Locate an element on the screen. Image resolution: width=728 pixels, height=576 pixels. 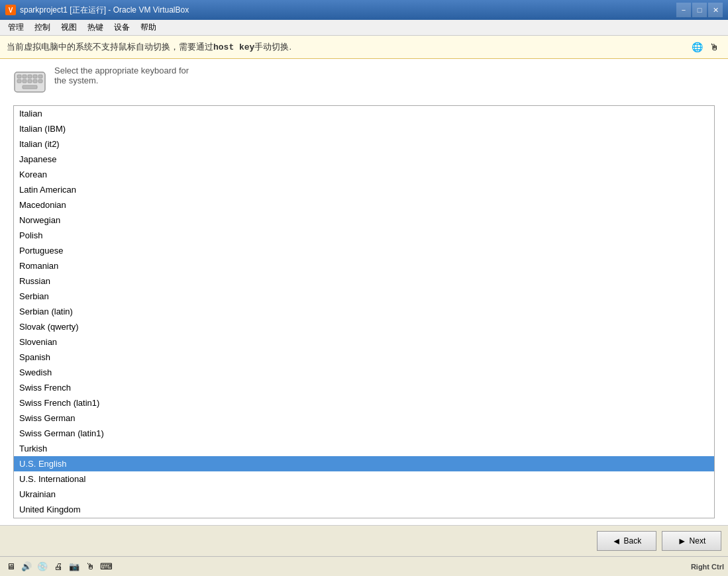
notification-icon-globe: 🌐 is located at coordinates (697, 47).